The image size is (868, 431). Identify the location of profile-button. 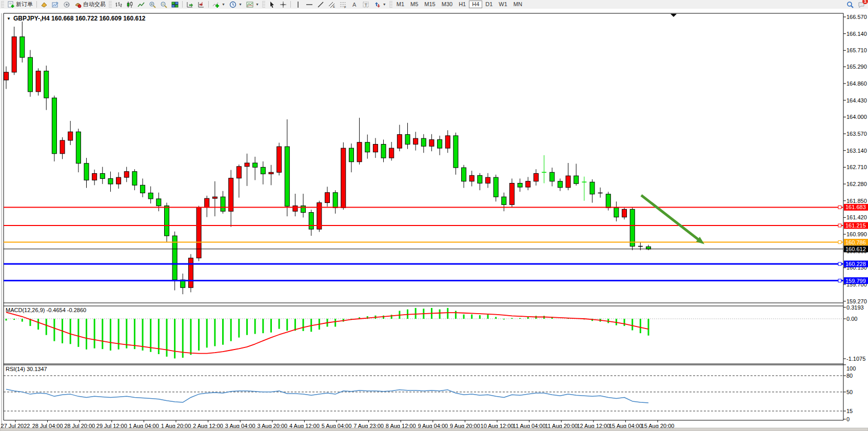
(55, 4).